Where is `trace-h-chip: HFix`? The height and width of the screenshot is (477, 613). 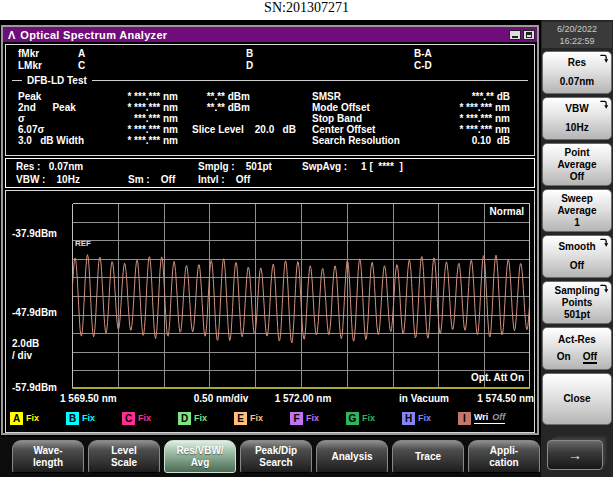 trace-h-chip: HFix is located at coordinates (416, 418).